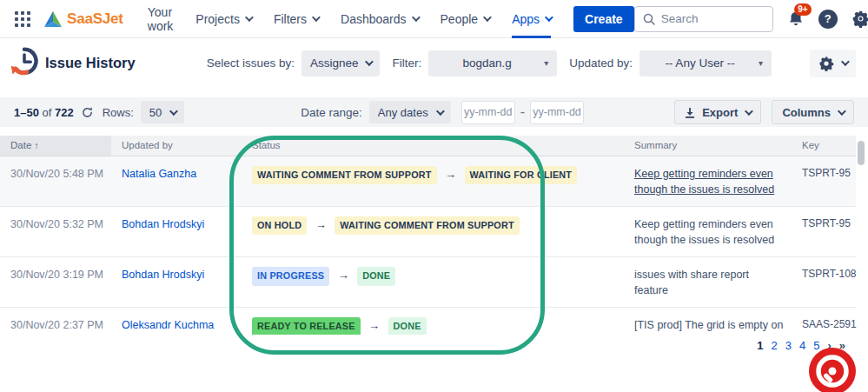  Describe the element at coordinates (23, 19) in the screenshot. I see `app-switcher-icon` at that location.